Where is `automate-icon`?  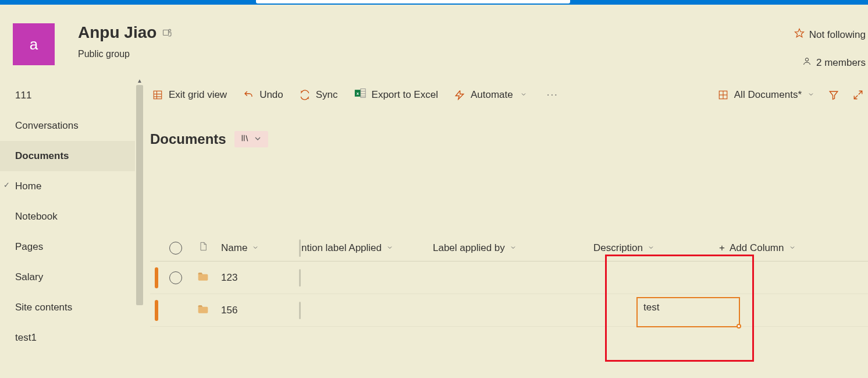
automate-icon is located at coordinates (460, 95).